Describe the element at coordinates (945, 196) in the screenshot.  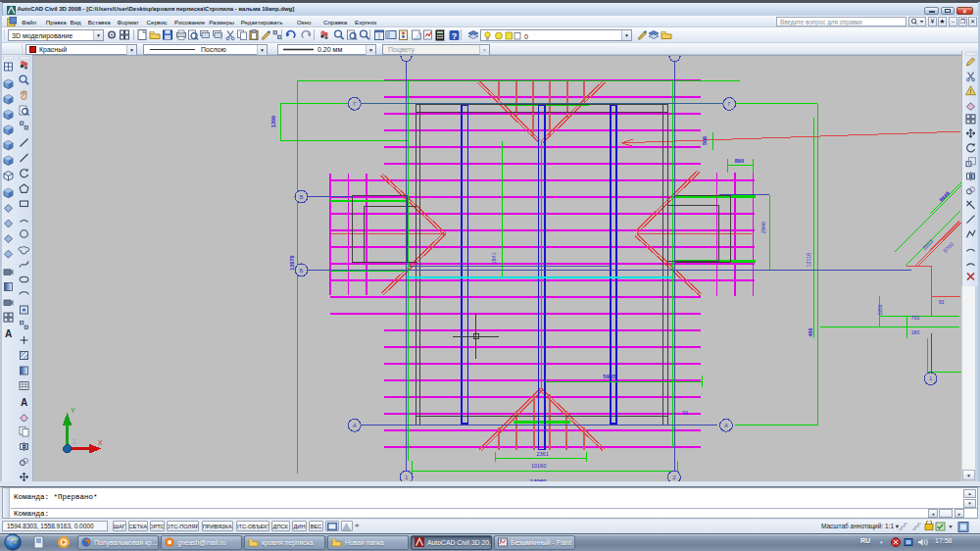
I see `svg-text: 9449` at that location.